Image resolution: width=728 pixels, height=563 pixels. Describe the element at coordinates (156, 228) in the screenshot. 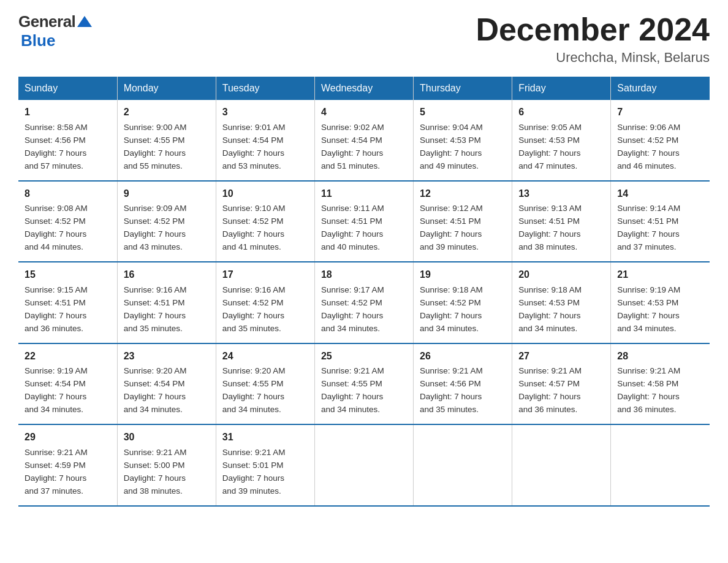

I see `day-info: Sunrise: 9:09 AMSunset: 4:52 PMDaylight:…` at that location.